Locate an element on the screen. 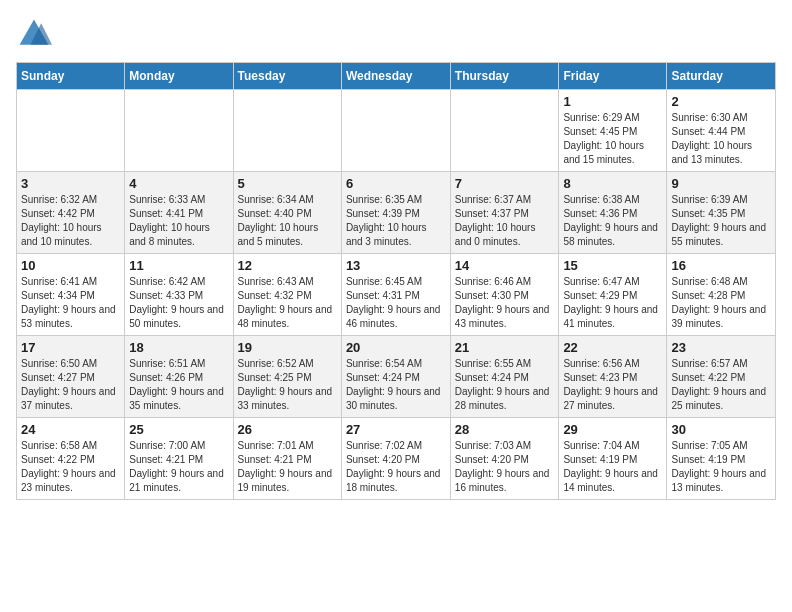  day-info: Sunrise: 6:34 AM Sunset: 4:40 PM Dayligh… is located at coordinates (288, 221).